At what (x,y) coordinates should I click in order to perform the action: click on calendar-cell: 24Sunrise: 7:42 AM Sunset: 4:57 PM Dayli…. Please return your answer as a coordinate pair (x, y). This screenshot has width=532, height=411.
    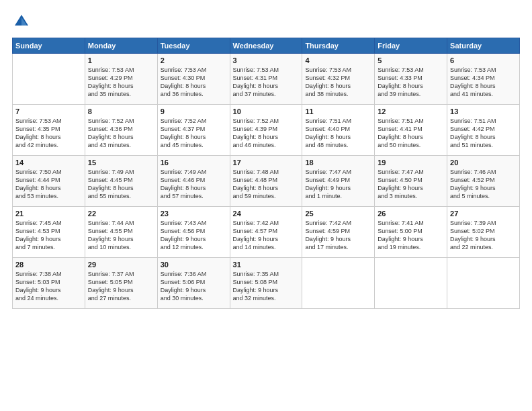
    Looking at the image, I should click on (266, 232).